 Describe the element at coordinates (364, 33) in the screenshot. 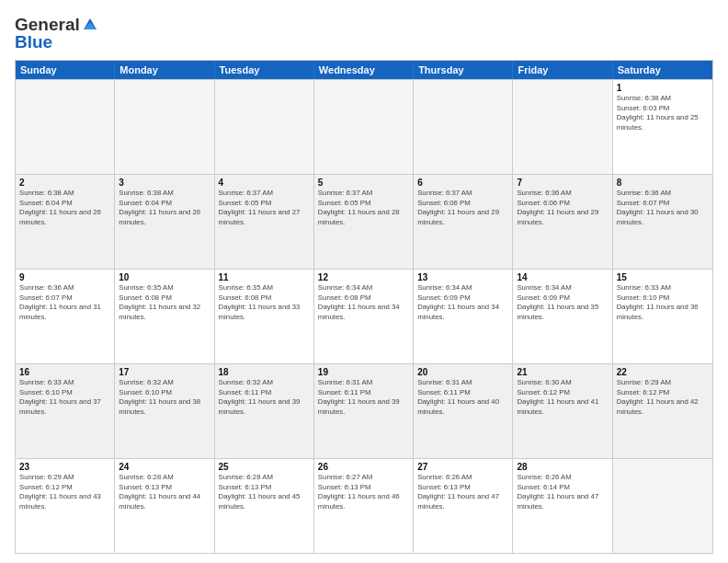

I see `page-header: General Blue` at that location.